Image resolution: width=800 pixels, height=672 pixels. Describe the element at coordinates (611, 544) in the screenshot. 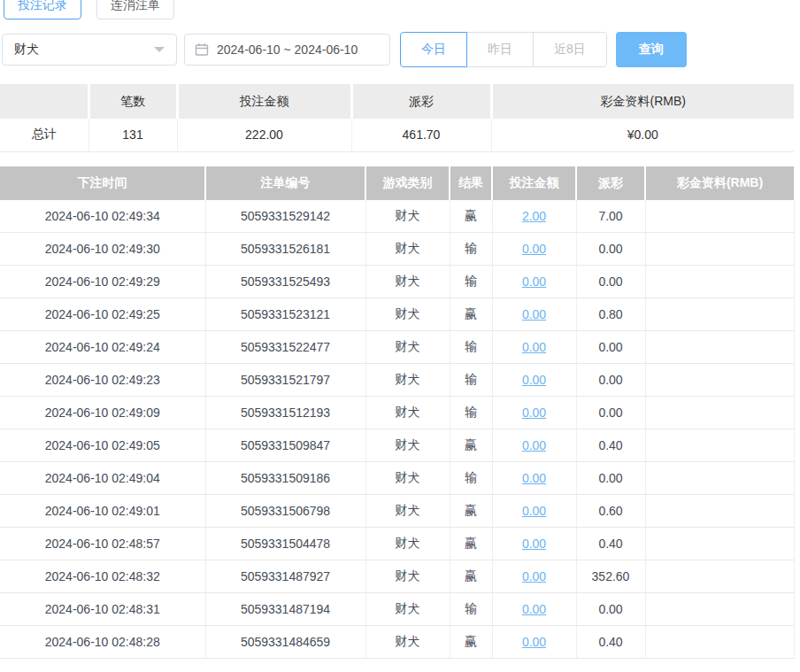

I see `payout-cell: 0.40` at that location.